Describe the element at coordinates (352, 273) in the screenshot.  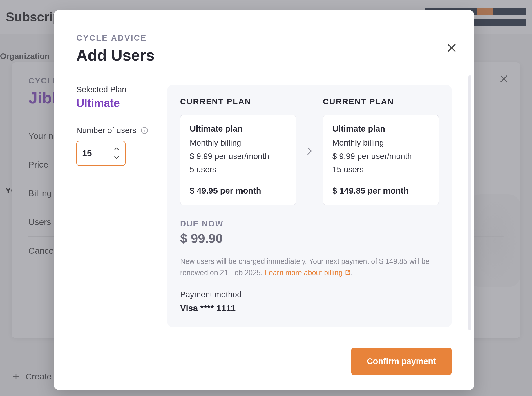
I see `disclaimer-period: .` at that location.